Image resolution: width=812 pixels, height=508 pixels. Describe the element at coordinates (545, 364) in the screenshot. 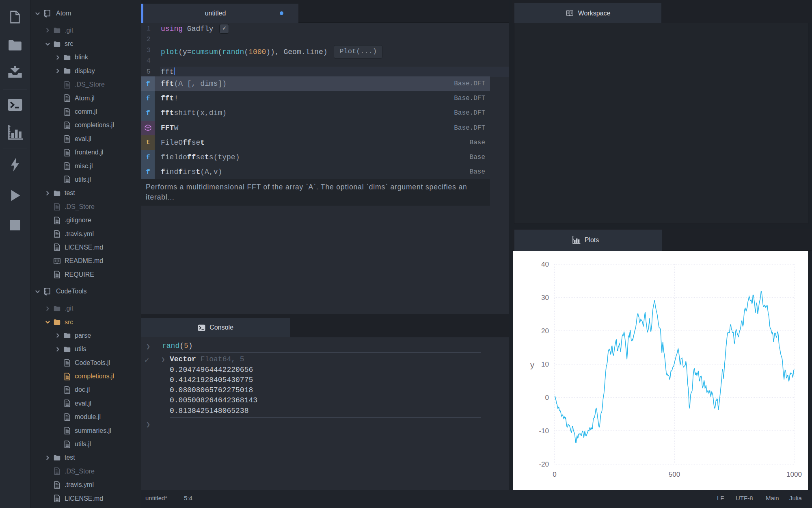

I see `svg-text: 10` at that location.